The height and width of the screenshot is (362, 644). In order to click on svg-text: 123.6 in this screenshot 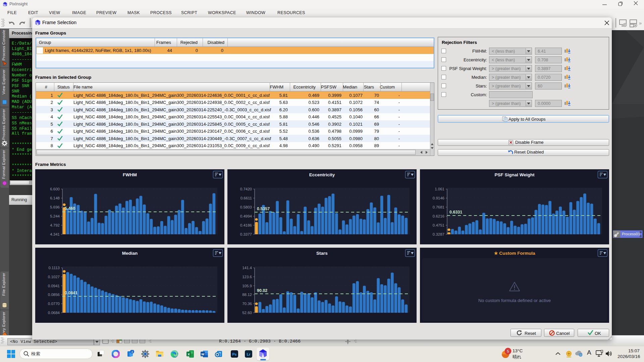, I will do `click(247, 277)`.